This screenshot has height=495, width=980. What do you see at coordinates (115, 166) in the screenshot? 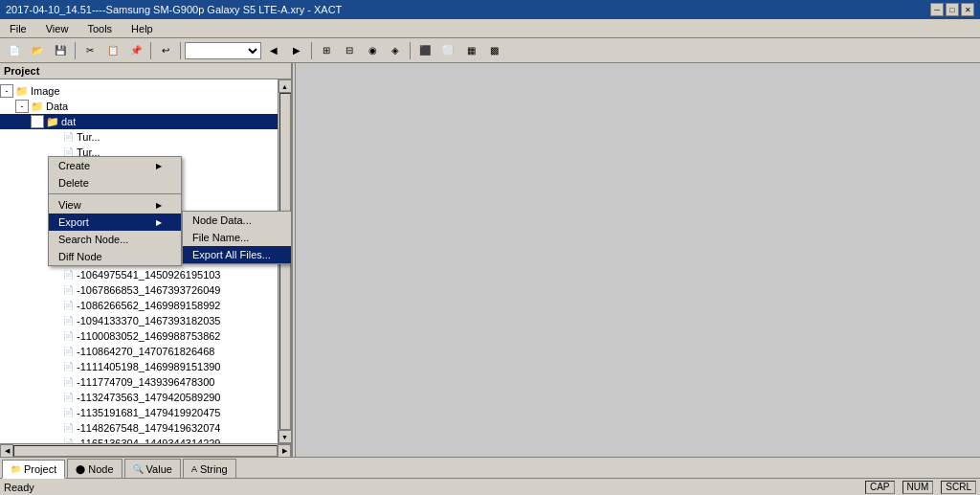
I see `ctx-create: Create ▶` at bounding box center [115, 166].